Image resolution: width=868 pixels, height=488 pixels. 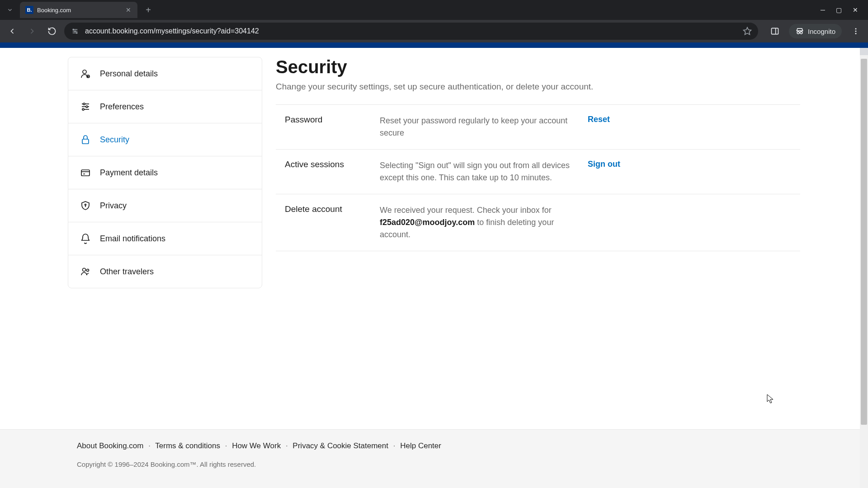 I want to click on people-icon, so click(x=85, y=272).